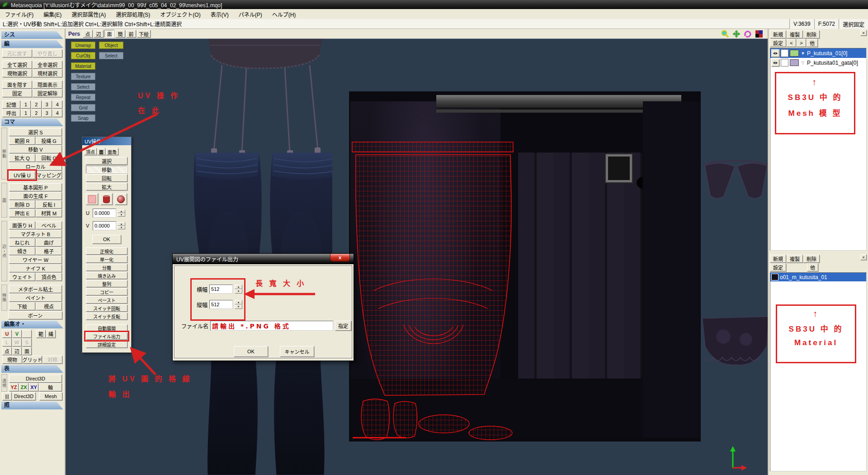 The image size is (868, 475). I want to click on renderer-button: Direct3D, so click(35, 379).